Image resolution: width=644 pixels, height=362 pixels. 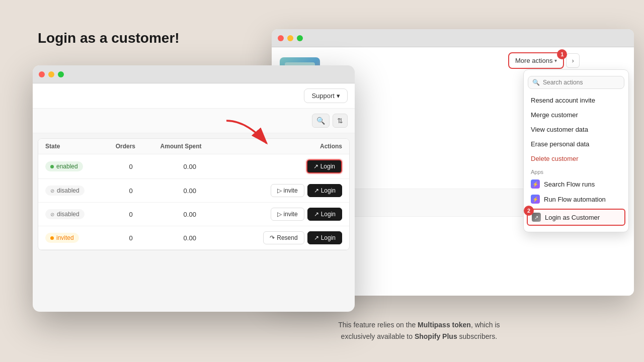 What do you see at coordinates (575, 199) in the screenshot?
I see `run-flow-label: Run Flow automation` at bounding box center [575, 199].